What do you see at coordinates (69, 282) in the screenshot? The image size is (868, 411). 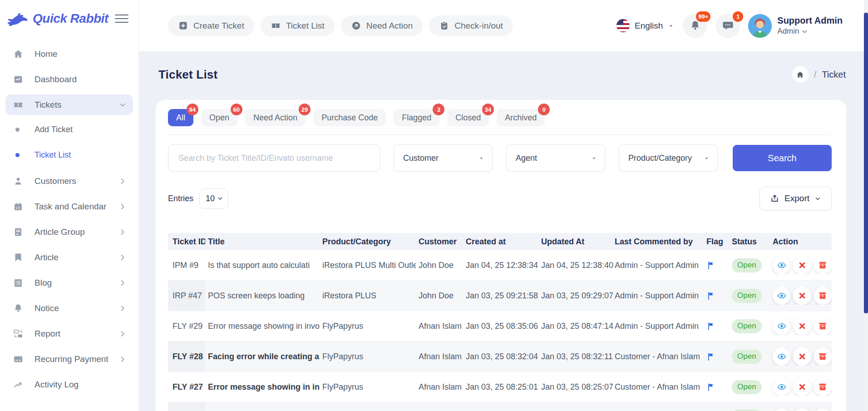 I see `sidebar-item-blog: Blog` at bounding box center [69, 282].